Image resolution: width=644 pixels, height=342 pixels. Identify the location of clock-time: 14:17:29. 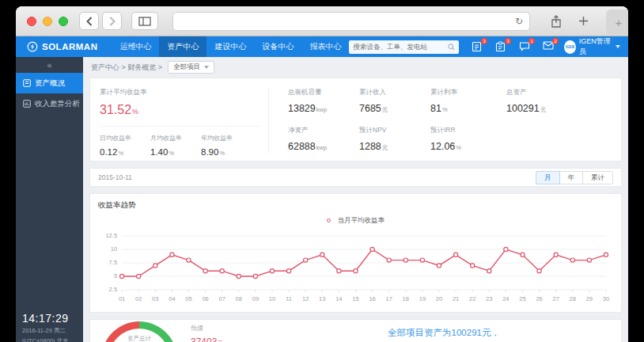
(52, 318).